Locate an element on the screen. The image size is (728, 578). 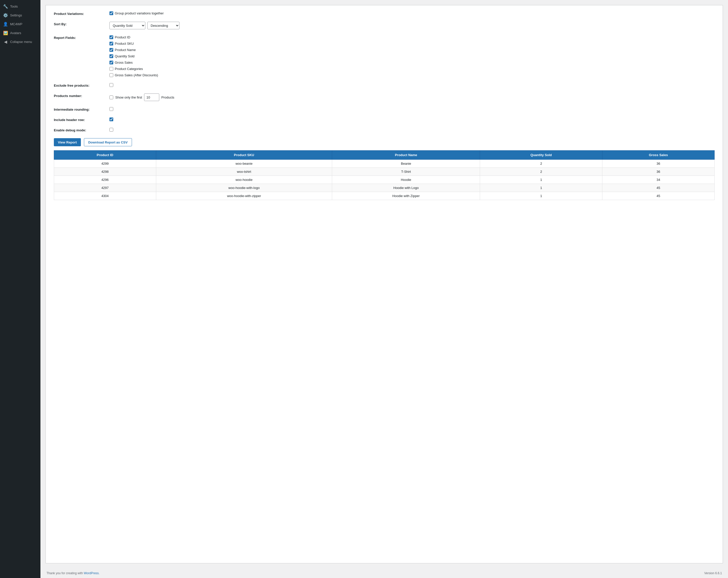
view-report-button: View Report is located at coordinates (68, 142).